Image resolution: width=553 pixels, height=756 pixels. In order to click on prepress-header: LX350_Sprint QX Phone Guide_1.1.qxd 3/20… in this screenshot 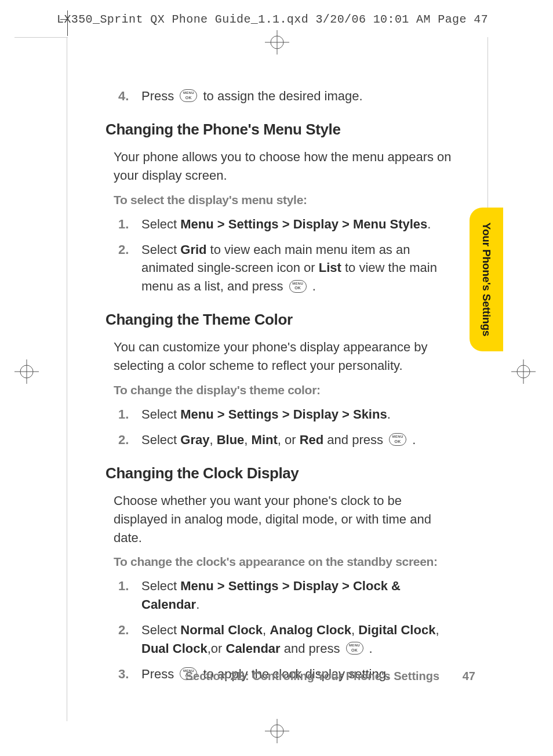, I will do `click(272, 20)`.